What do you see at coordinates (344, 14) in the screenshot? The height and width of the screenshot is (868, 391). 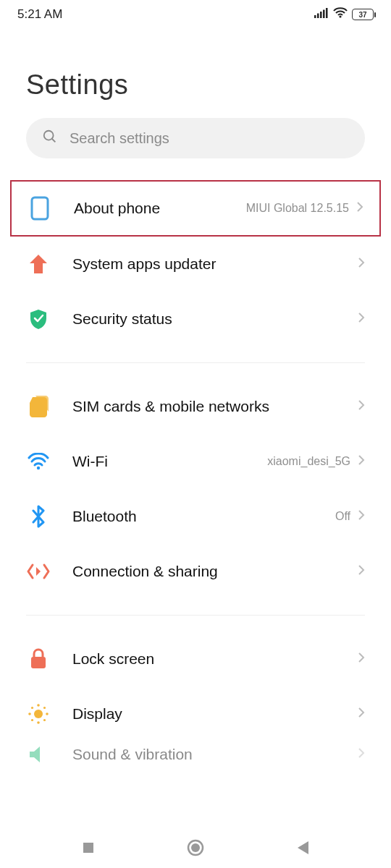 I see `status-icons: 37` at bounding box center [344, 14].